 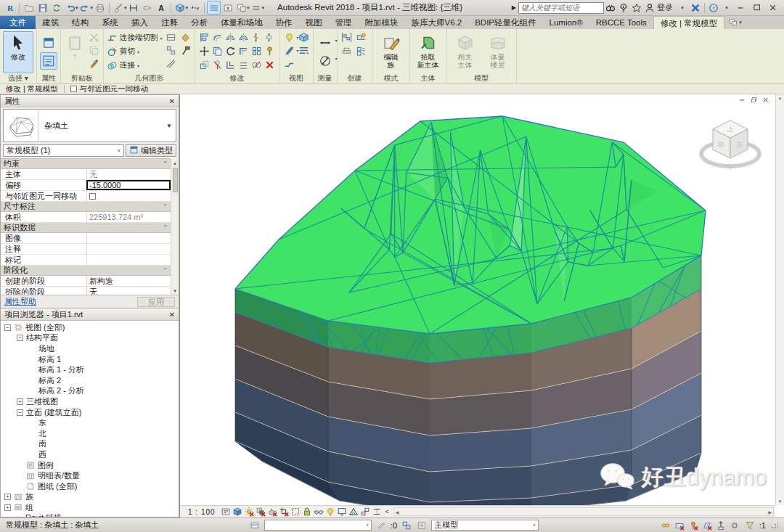 I want to click on lock-3d-view-icon, so click(x=307, y=512).